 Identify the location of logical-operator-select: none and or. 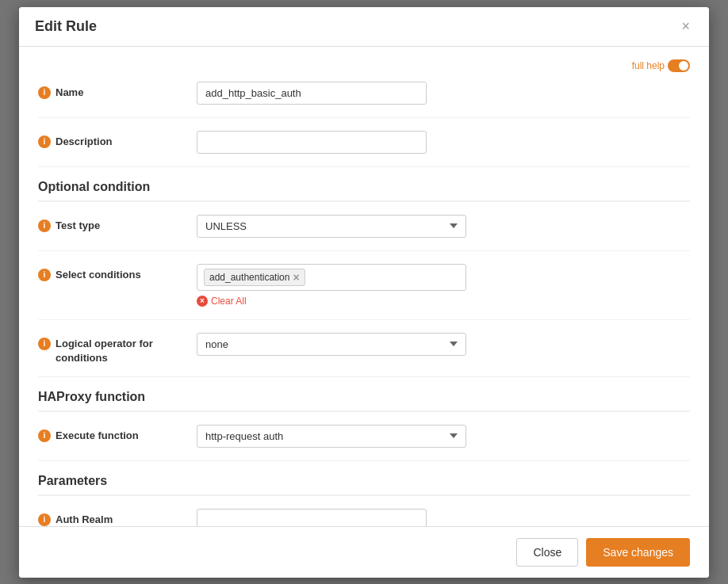
(331, 344).